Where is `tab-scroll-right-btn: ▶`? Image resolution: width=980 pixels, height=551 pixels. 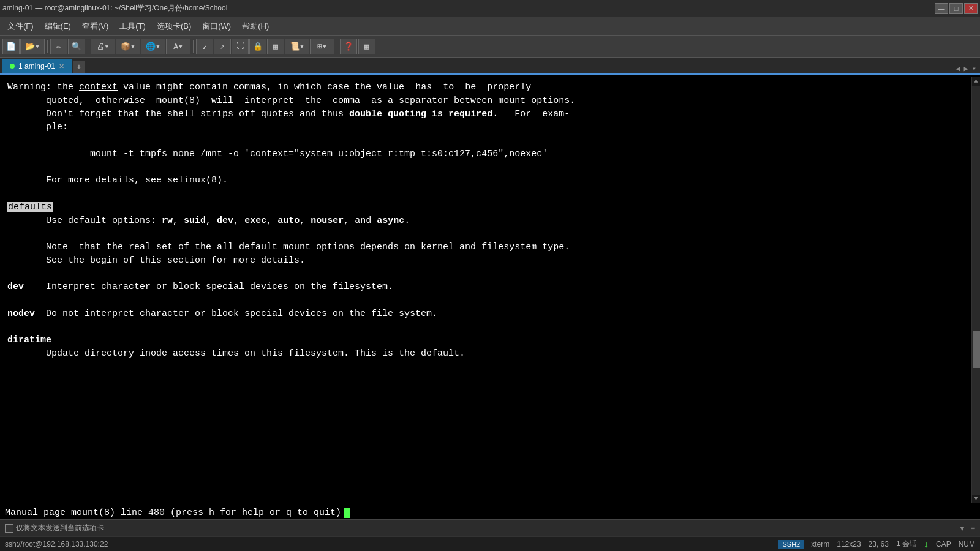 tab-scroll-right-btn: ▶ is located at coordinates (967, 69).